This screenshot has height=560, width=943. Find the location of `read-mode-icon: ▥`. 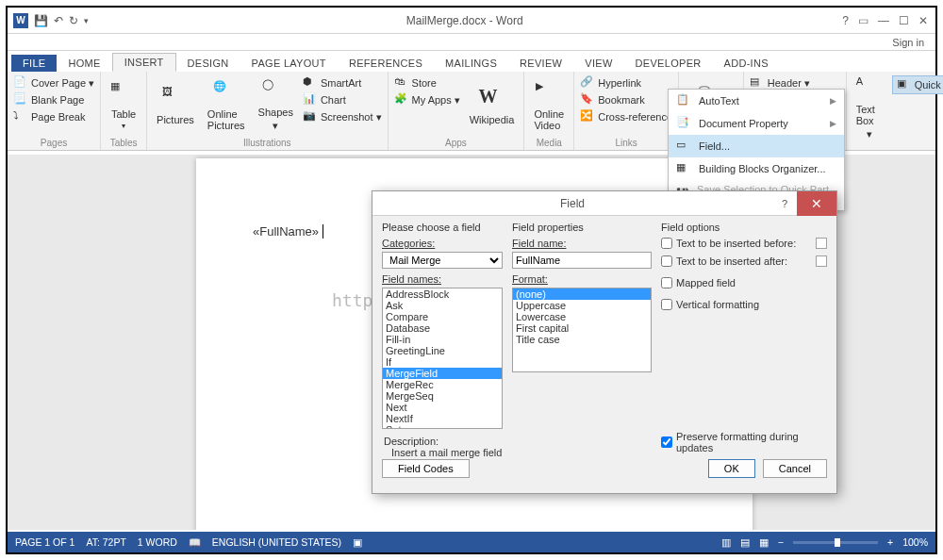

read-mode-icon: ▥ is located at coordinates (726, 542).